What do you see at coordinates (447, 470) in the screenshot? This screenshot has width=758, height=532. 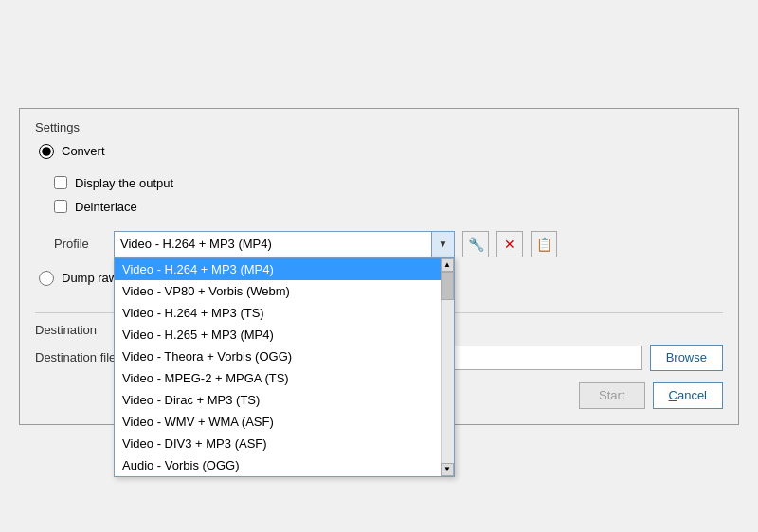 I see `scroll-down-button: ▼` at bounding box center [447, 470].